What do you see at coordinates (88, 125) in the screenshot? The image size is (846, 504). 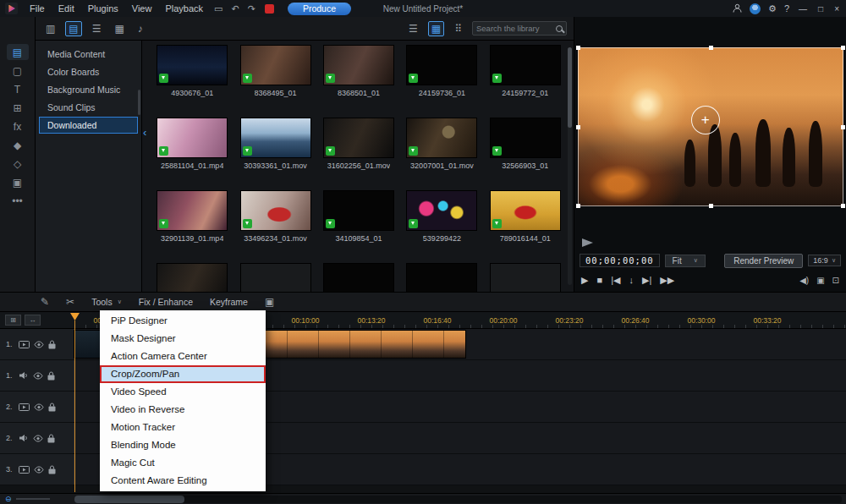 I see `category-downloaded: Downloaded` at bounding box center [88, 125].